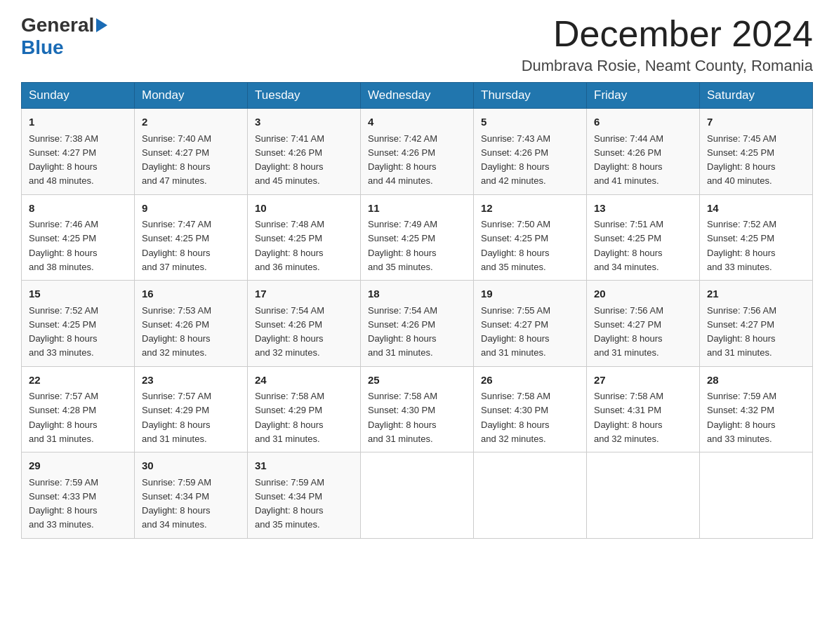  What do you see at coordinates (531, 95) in the screenshot?
I see `col-thursday: Thursday` at bounding box center [531, 95].